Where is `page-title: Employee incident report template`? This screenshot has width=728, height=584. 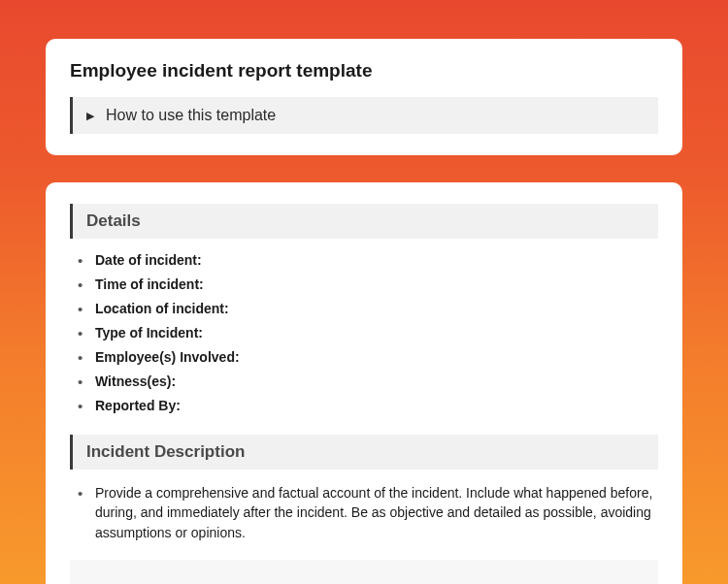 page-title: Employee incident report template is located at coordinates (364, 71).